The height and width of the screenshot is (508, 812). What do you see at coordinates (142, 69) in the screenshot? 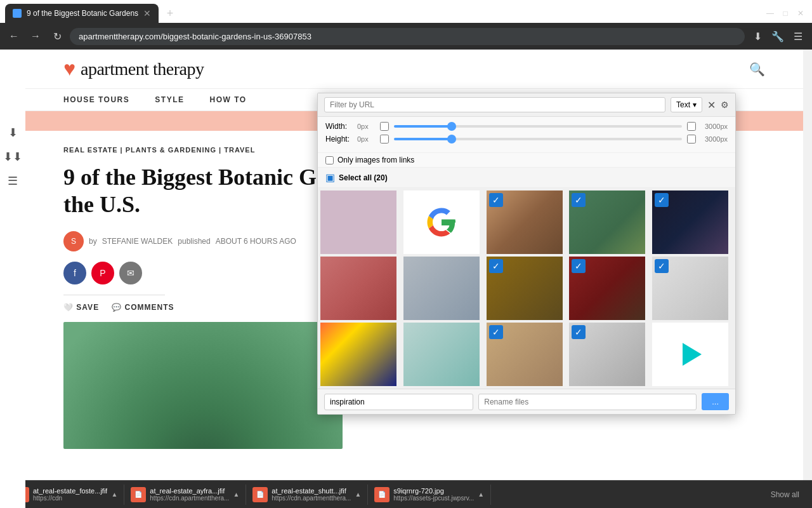
I see `logo-text: apartment therapy` at bounding box center [142, 69].